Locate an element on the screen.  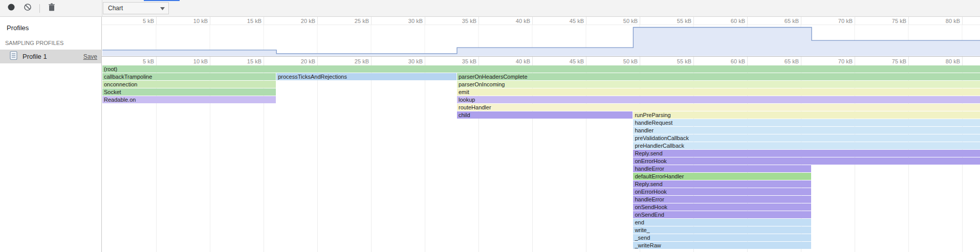
flame-frame-writeraw: _writeRaw is located at coordinates (722, 245).